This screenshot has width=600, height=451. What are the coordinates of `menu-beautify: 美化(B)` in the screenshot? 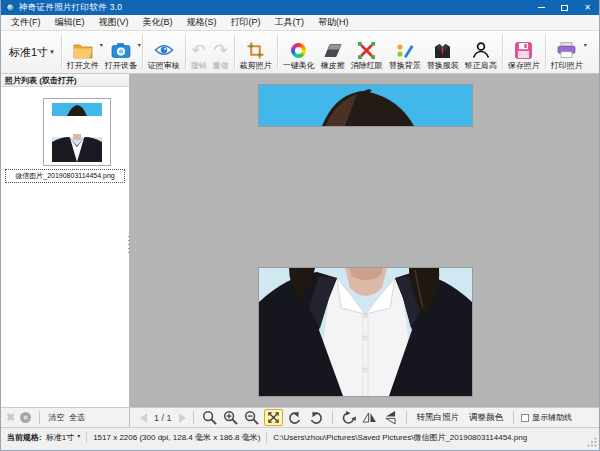 It's located at (158, 22).